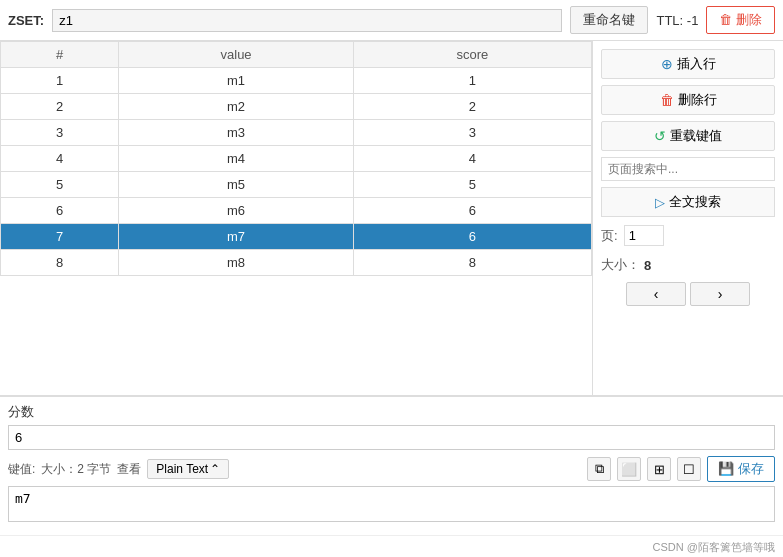 This screenshot has width=783, height=557. I want to click on insert-row-button: ⊕ 插入行, so click(688, 64).